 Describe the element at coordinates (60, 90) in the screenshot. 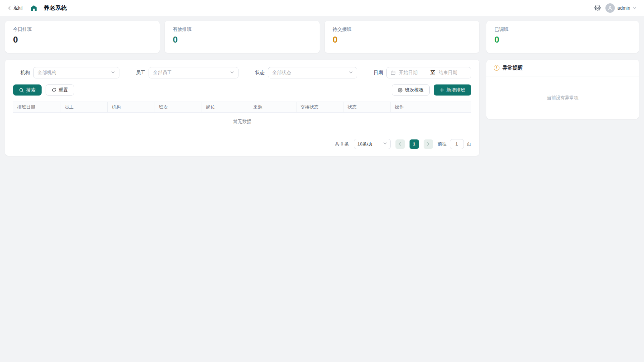

I see `reset-button: 重置` at that location.